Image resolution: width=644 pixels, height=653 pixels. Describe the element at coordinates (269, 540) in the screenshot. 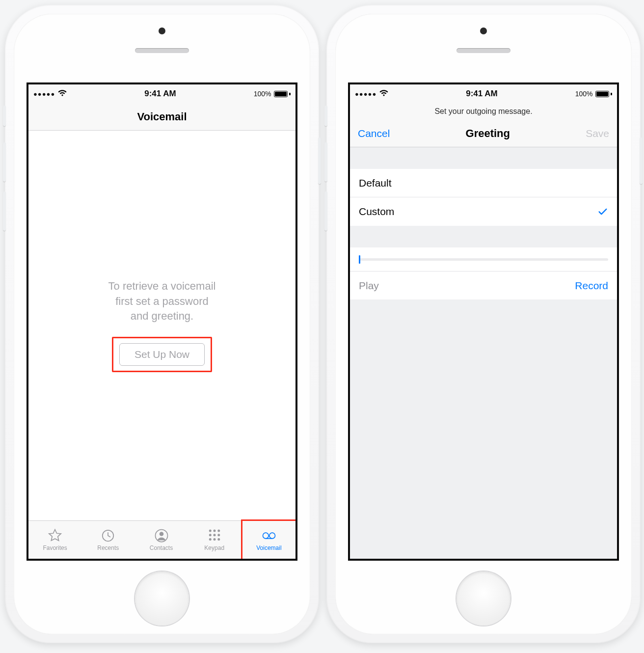

I see `highlight-box-voicemail-tab: Voicemail` at that location.